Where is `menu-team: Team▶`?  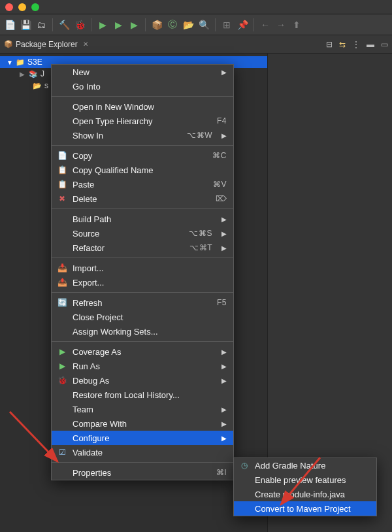 menu-team: Team▶ is located at coordinates (142, 409).